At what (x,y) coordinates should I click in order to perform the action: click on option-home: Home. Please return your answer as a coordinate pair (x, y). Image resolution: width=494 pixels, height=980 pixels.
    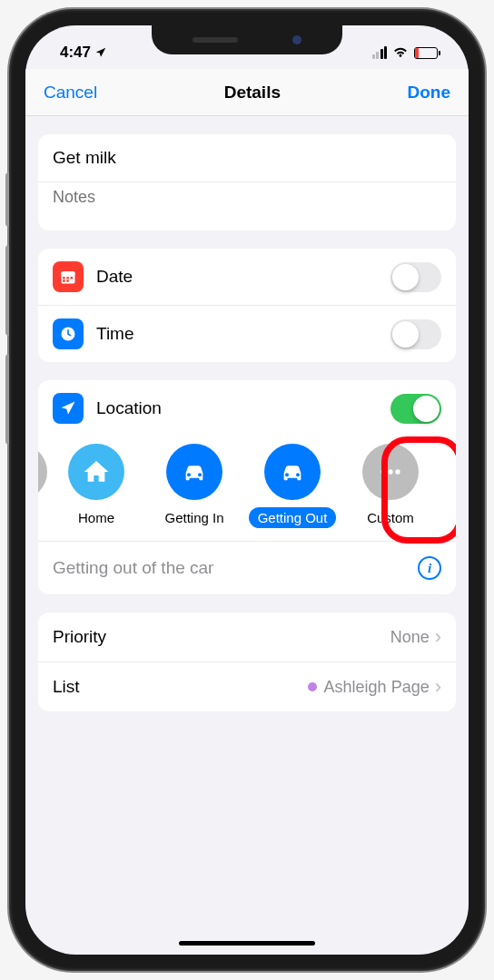
    Looking at the image, I should click on (96, 486).